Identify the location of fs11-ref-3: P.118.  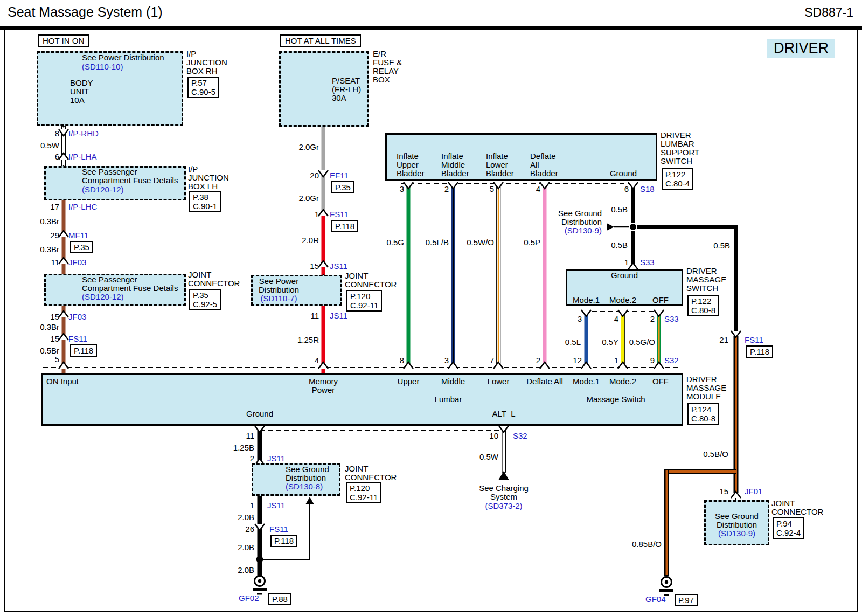
(284, 541).